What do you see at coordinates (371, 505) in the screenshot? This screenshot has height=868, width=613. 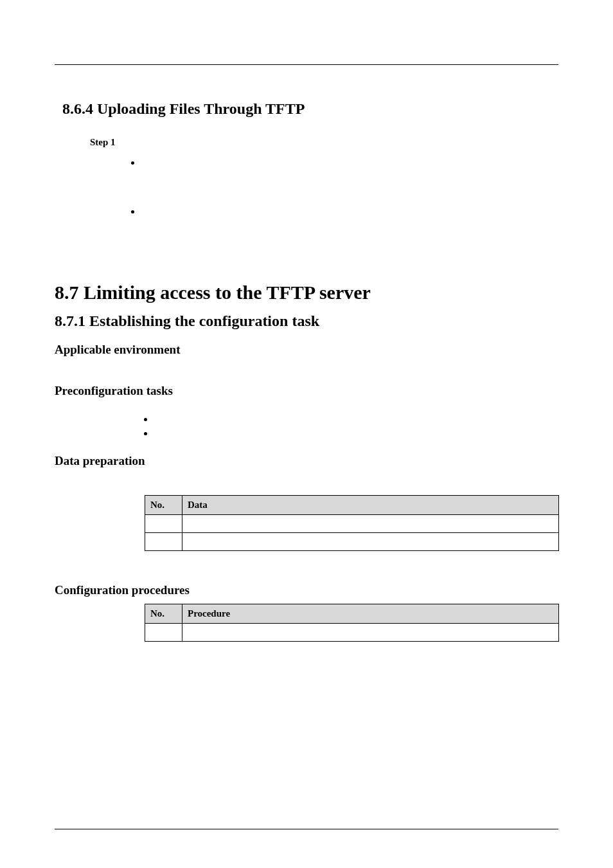 I see `col-header-data: Data` at bounding box center [371, 505].